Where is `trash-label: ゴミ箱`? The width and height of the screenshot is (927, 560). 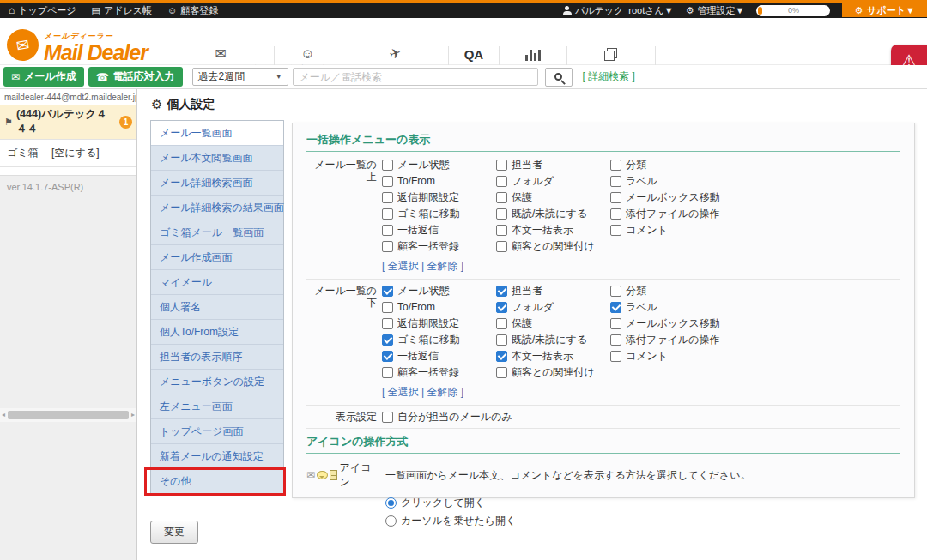
trash-label: ゴミ箱 is located at coordinates (29, 153).